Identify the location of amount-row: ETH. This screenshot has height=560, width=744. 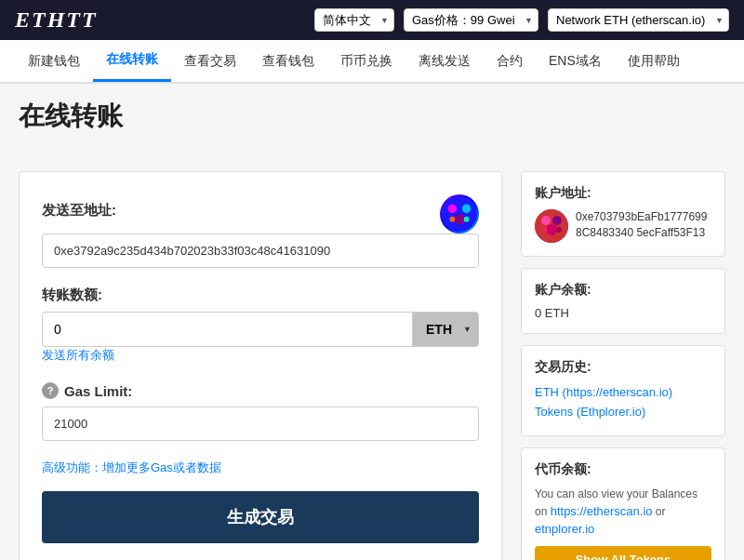
(260, 329).